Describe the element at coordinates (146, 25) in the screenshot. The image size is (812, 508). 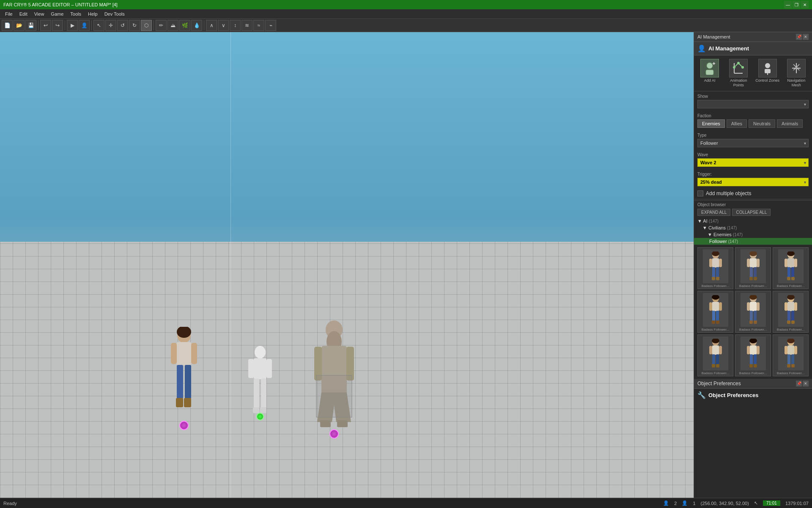
I see `multi-tool-button: ⬡` at that location.